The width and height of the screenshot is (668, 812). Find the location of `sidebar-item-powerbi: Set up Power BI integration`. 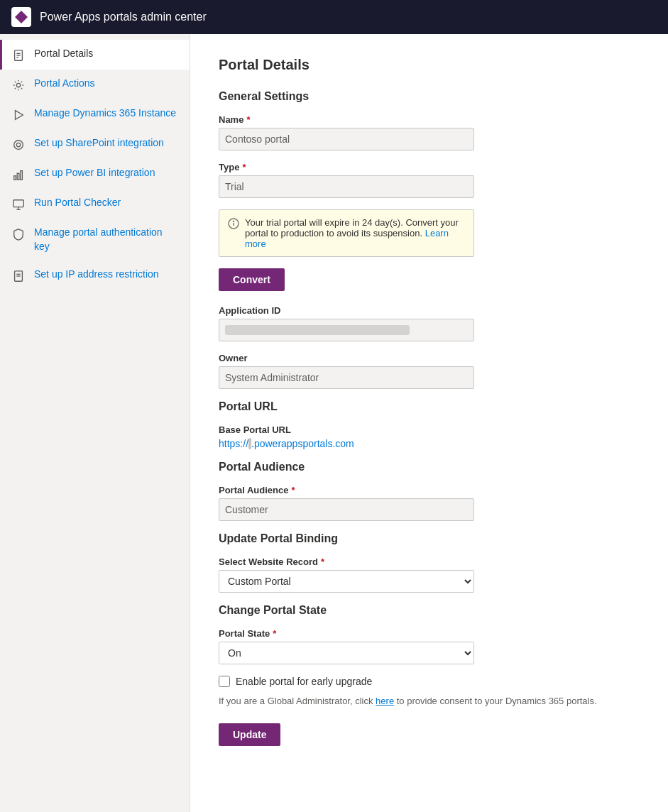

sidebar-item-powerbi: Set up Power BI integration is located at coordinates (95, 174).